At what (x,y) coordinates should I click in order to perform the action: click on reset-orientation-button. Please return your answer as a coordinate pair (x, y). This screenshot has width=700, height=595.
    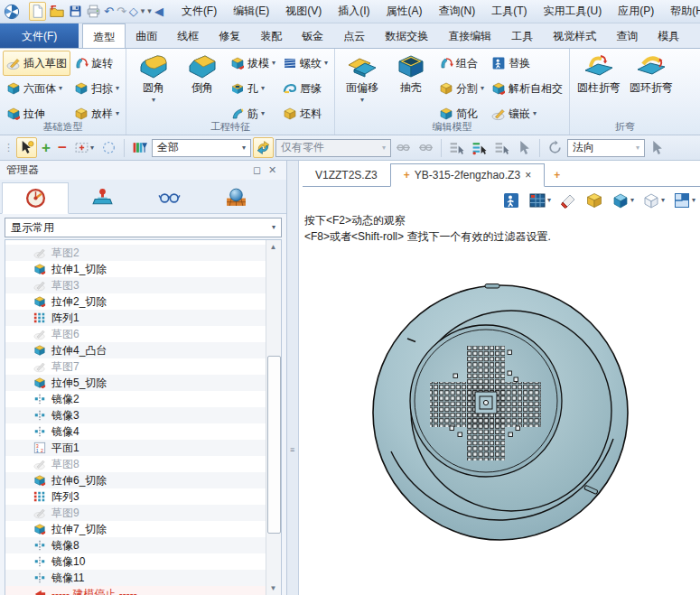
    Looking at the image, I should click on (555, 148).